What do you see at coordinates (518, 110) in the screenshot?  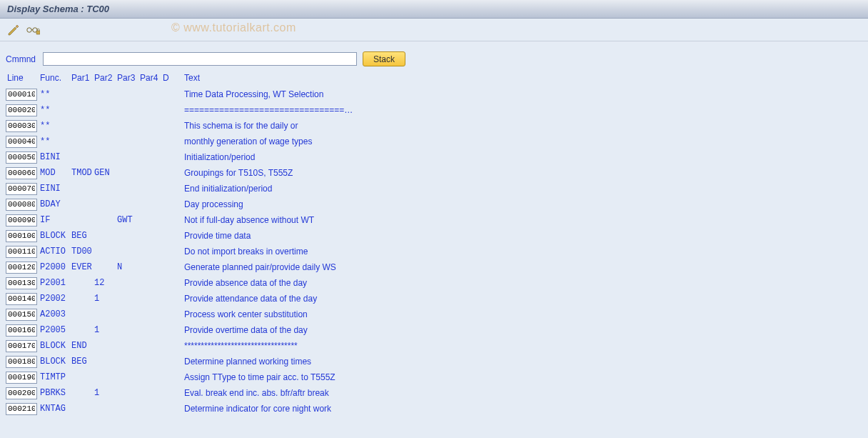 I see `cell-text: ================================…` at bounding box center [518, 110].